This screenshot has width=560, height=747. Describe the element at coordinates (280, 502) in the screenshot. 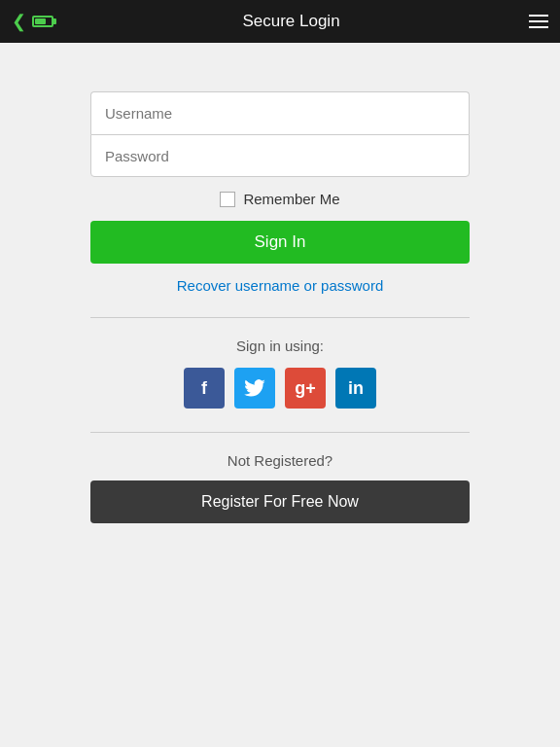

I see `register-button: Register For Free Now` at that location.